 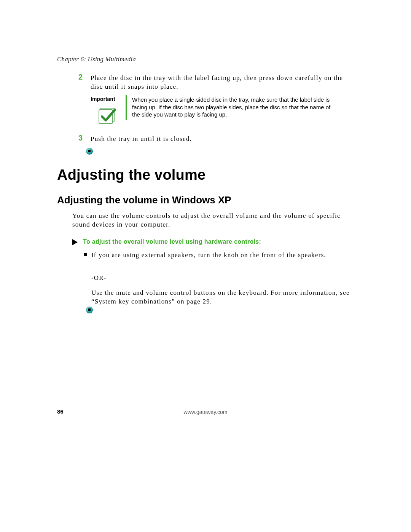 I want to click on step-text: Push the tray in until it is closed., so click(x=222, y=139).